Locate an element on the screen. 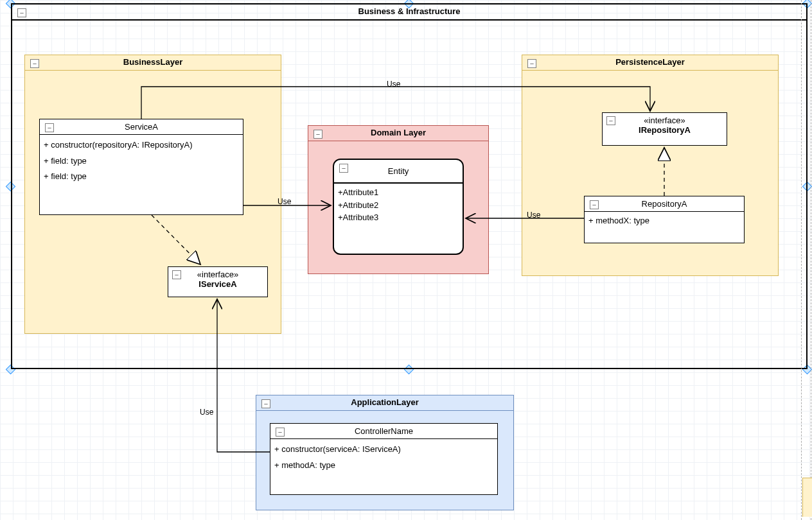 The image size is (812, 520). irepository-a-stereotype: «interface» is located at coordinates (664, 121).